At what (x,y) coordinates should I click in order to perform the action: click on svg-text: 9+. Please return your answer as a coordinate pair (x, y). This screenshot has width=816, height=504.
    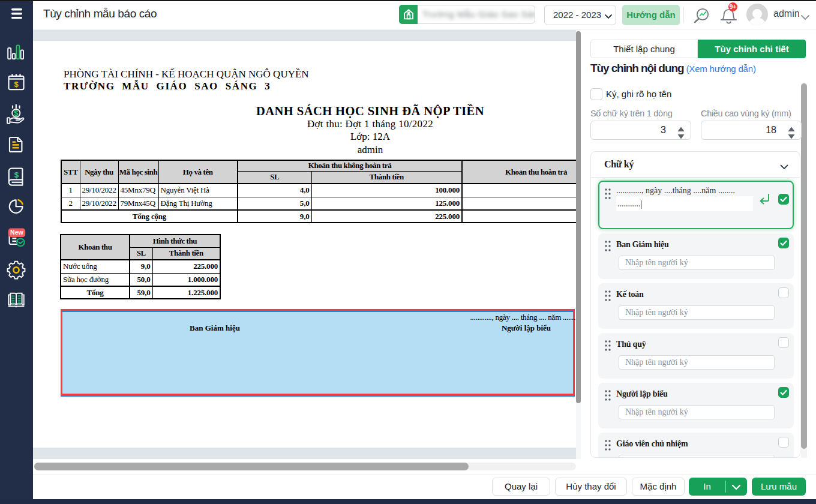
    Looking at the image, I should click on (733, 7).